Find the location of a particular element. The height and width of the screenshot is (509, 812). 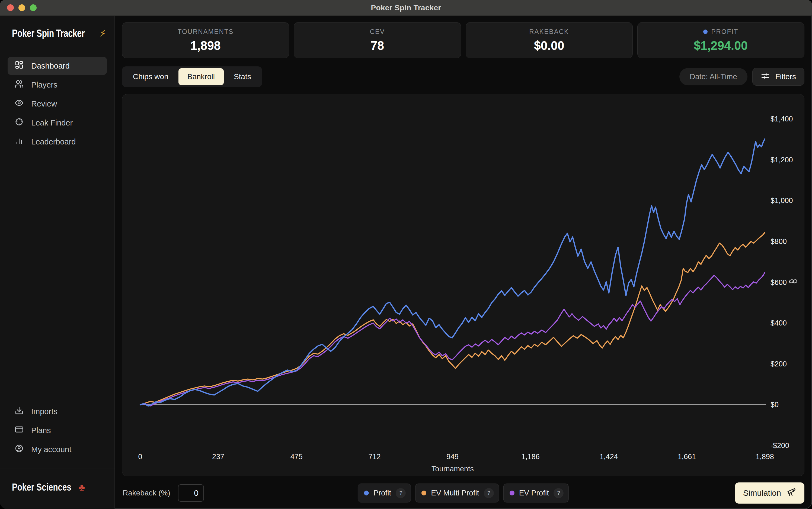

sidebar-item-leaderboard: Leaderboard is located at coordinates (57, 142).